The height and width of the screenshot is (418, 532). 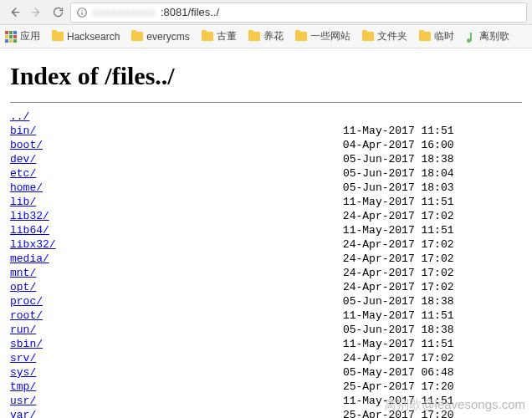 What do you see at coordinates (299, 13) in the screenshot?
I see `address-bar: xxxxxxxxxx:8081/files../` at bounding box center [299, 13].